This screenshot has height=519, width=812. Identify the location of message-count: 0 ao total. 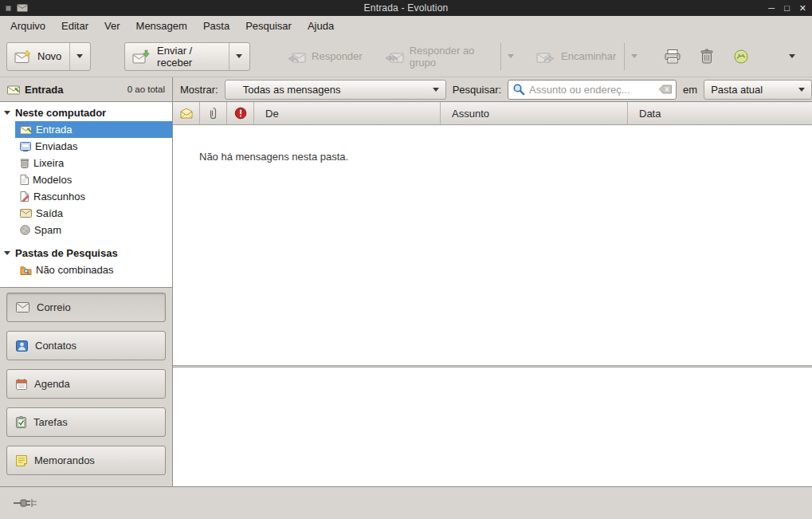
(147, 89).